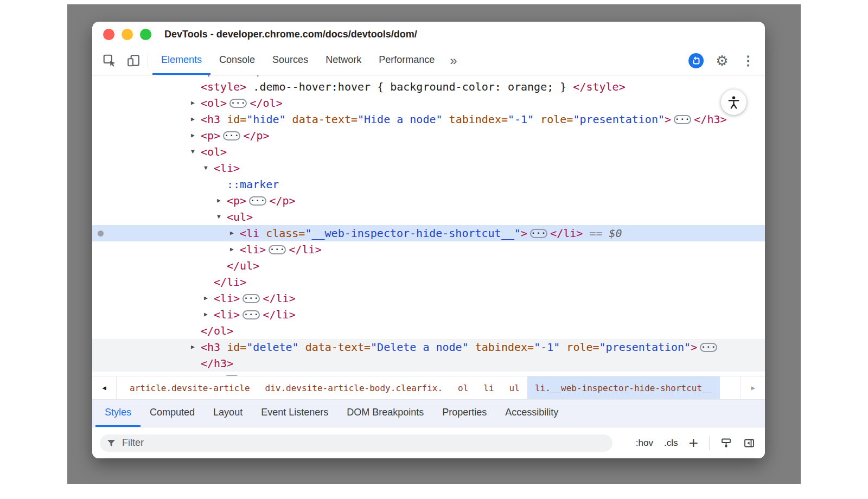 This screenshot has width=868, height=499. Describe the element at coordinates (429, 87) in the screenshot. I see `dom-node: <style> .demo--hover:hover { background-…` at that location.